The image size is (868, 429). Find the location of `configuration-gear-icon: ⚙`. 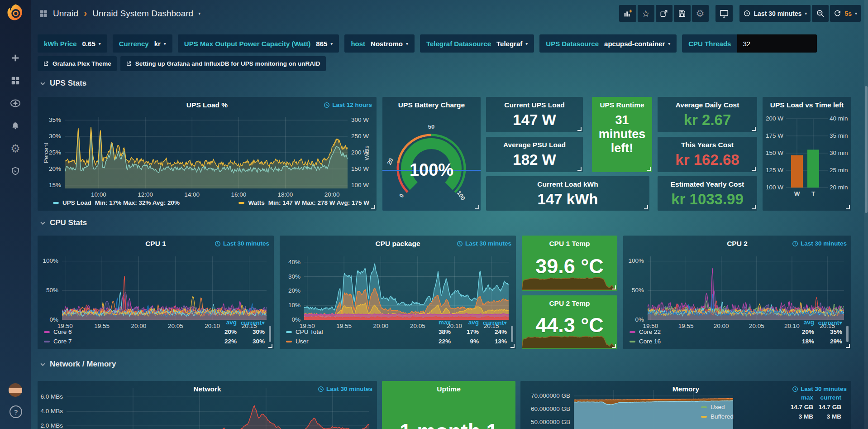

configuration-gear-icon: ⚙ is located at coordinates (15, 149).